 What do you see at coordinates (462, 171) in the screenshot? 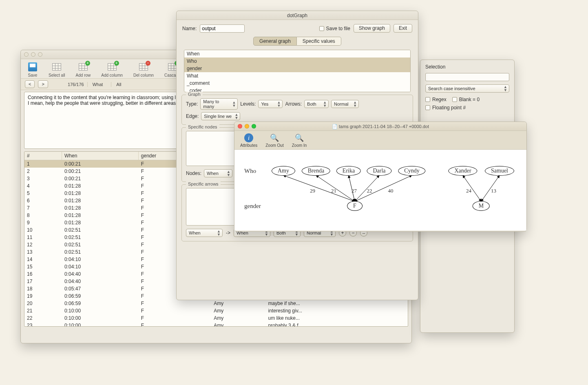
I see `graph-node: Xander` at bounding box center [462, 171].